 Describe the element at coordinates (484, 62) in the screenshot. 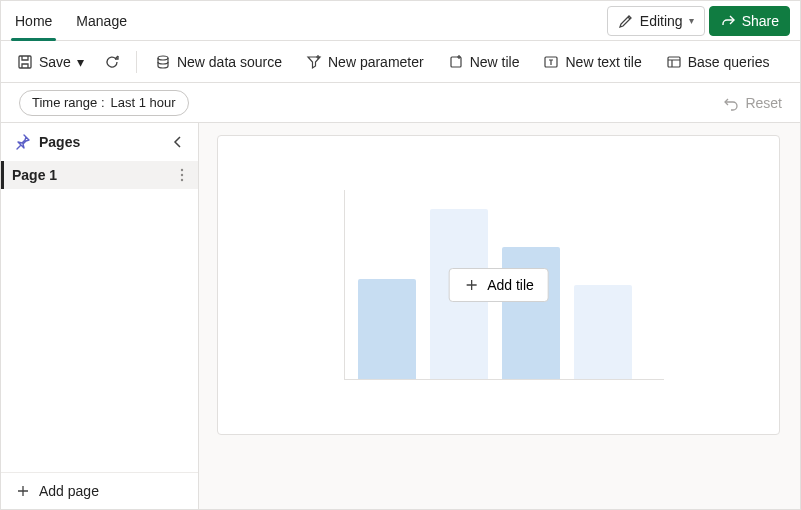

I see `new-tile-button: New tile` at that location.